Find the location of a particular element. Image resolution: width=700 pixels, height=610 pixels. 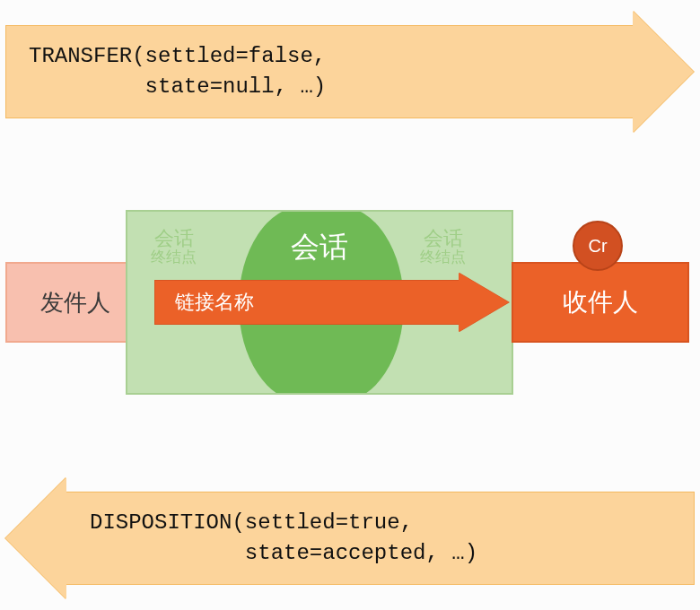

transfer-line1: TRANSFER(settled=false, is located at coordinates (178, 56).